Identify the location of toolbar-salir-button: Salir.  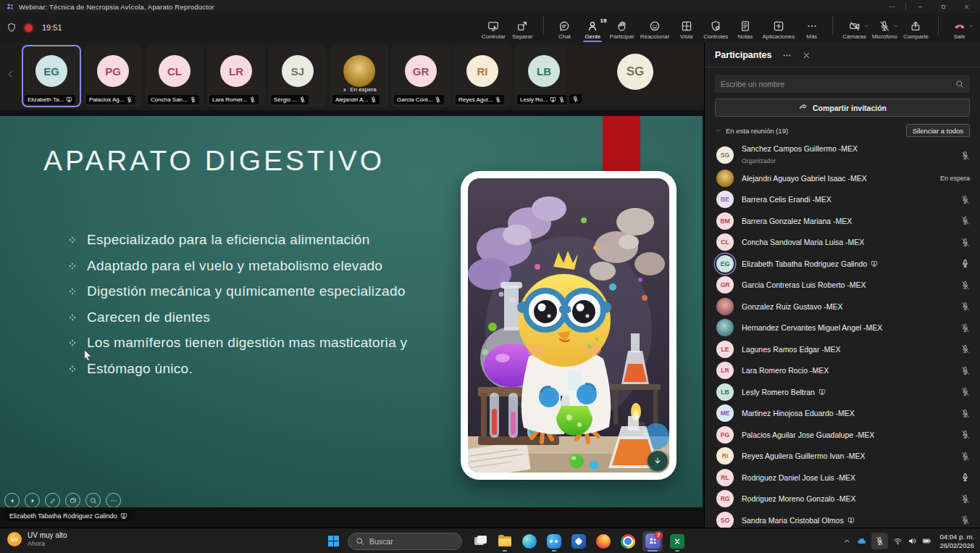
(959, 29).